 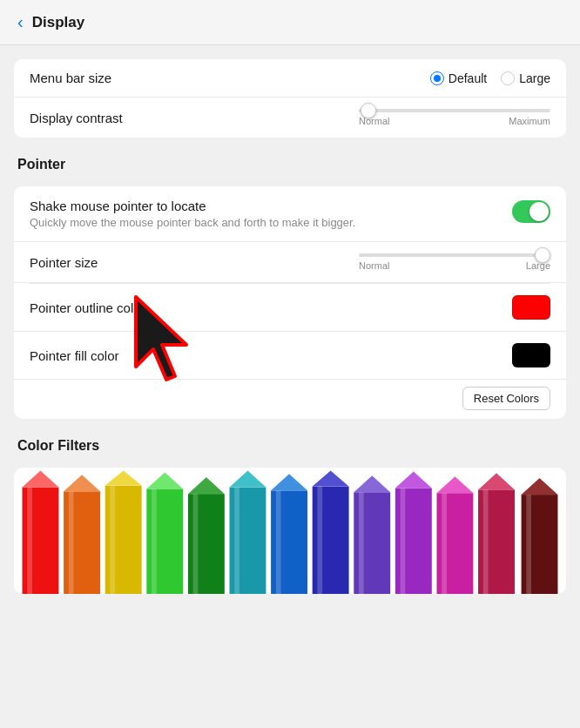 What do you see at coordinates (192, 206) in the screenshot?
I see `shake-mouse-label: Shake mouse pointer to locate` at bounding box center [192, 206].